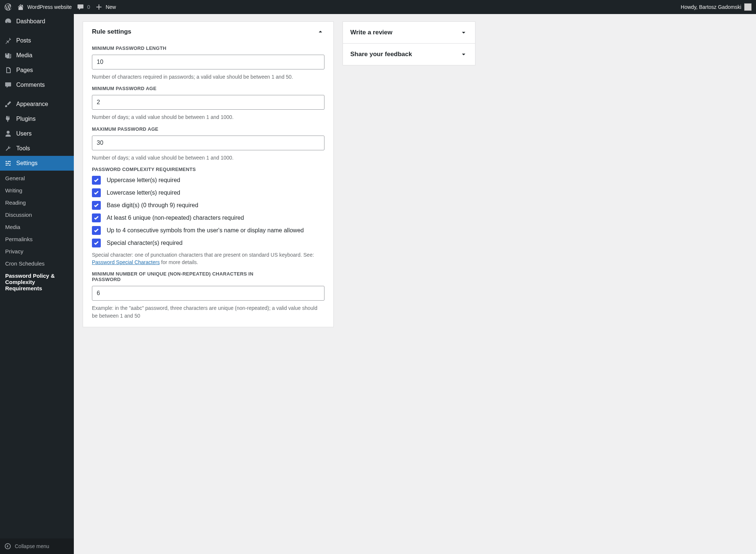 The image size is (756, 554). I want to click on checkbox-row-digits: Base digit(s) (0 through 9) required, so click(208, 205).